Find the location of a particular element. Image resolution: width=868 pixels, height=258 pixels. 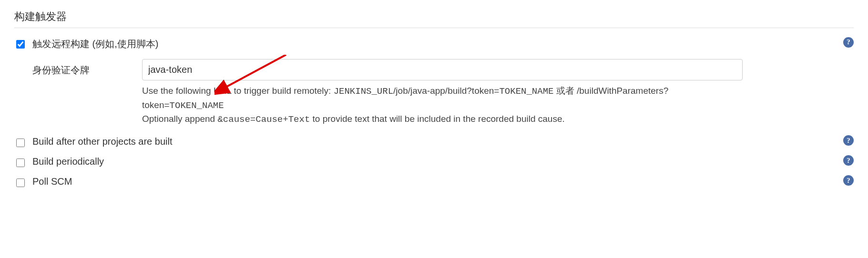

trigger-poll-scm-row: Poll SCM ? is located at coordinates (434, 182).